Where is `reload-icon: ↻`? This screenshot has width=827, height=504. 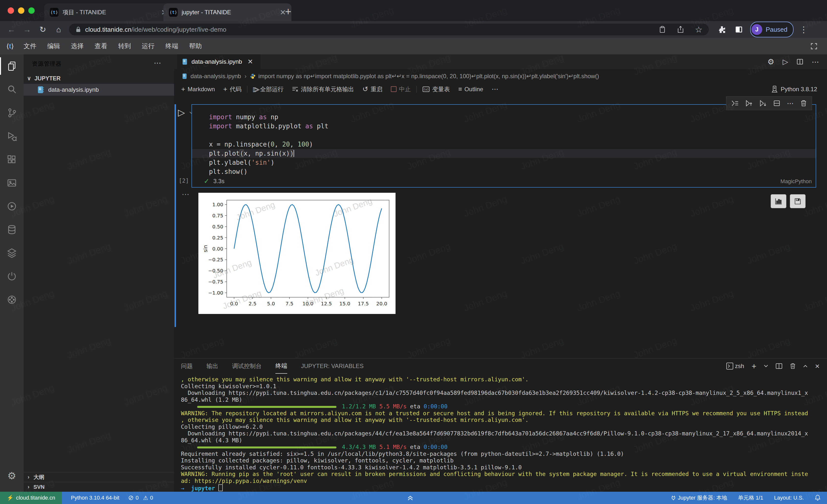
reload-icon: ↻ is located at coordinates (43, 30).